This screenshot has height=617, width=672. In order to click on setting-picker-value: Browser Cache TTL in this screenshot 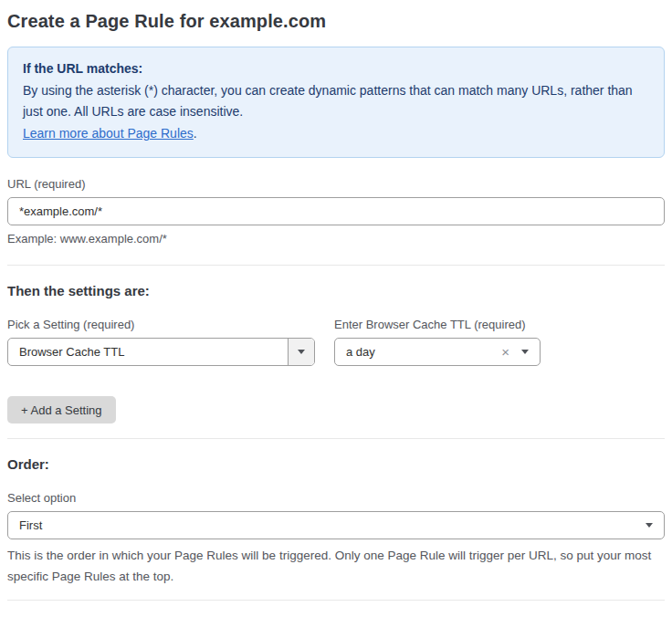, I will do `click(148, 352)`.